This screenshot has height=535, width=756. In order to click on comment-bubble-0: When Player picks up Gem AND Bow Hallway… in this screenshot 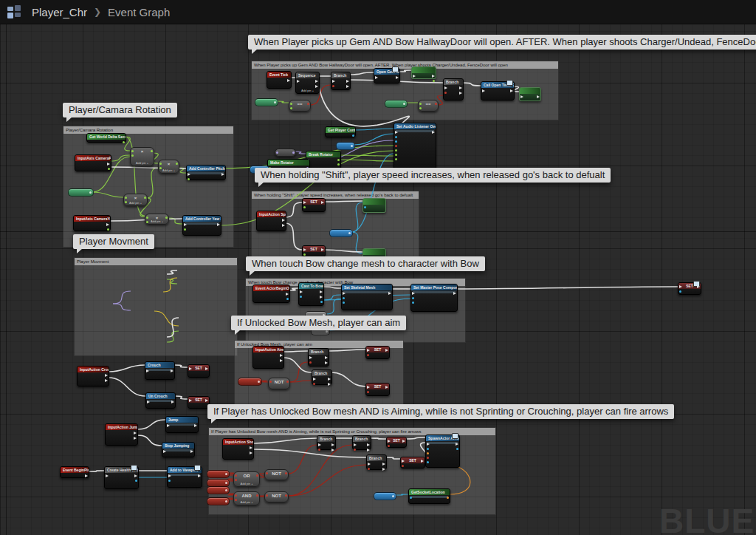, I will do `click(502, 42)`.